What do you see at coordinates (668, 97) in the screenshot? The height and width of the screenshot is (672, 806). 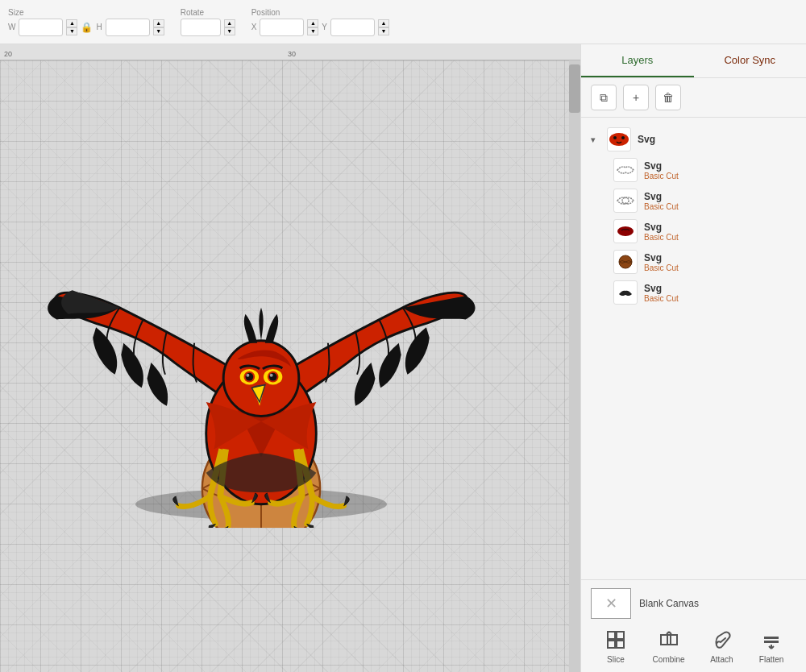 I see `delete-layer-button: 🗑` at bounding box center [668, 97].